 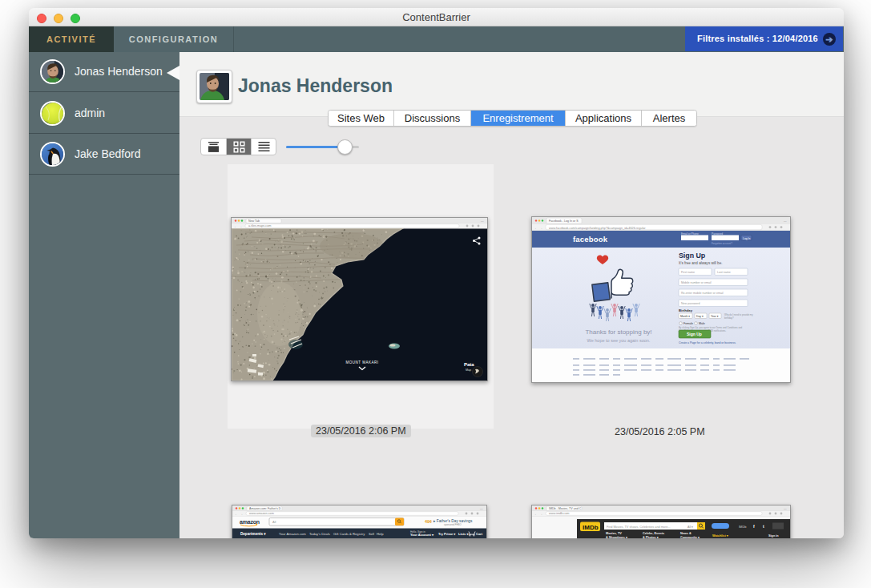 I want to click on svg-text: Male, so click(x=702, y=324).